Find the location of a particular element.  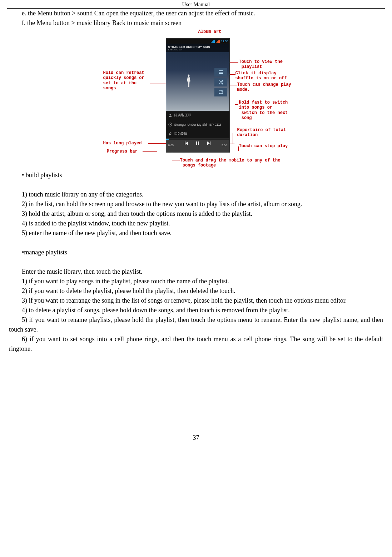

manage-1: 1) if you want to play songs in the play… is located at coordinates (196, 282).